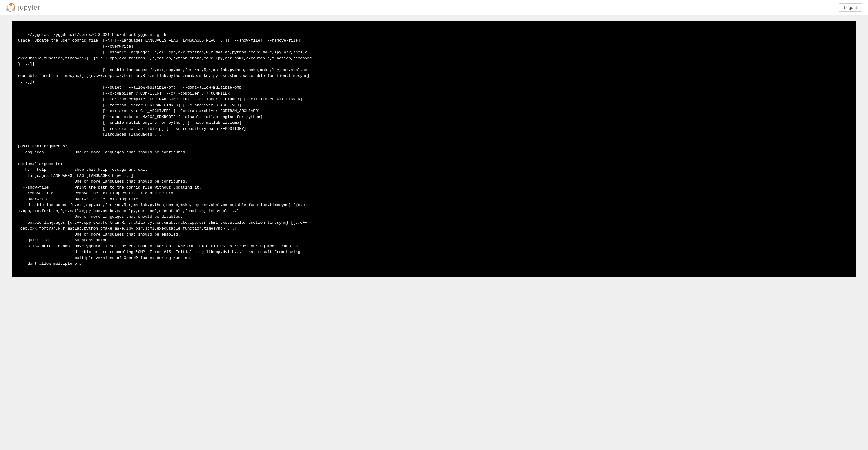 This screenshot has width=868, height=450. Describe the element at coordinates (11, 7) in the screenshot. I see `jupyter-logo-icon` at that location.